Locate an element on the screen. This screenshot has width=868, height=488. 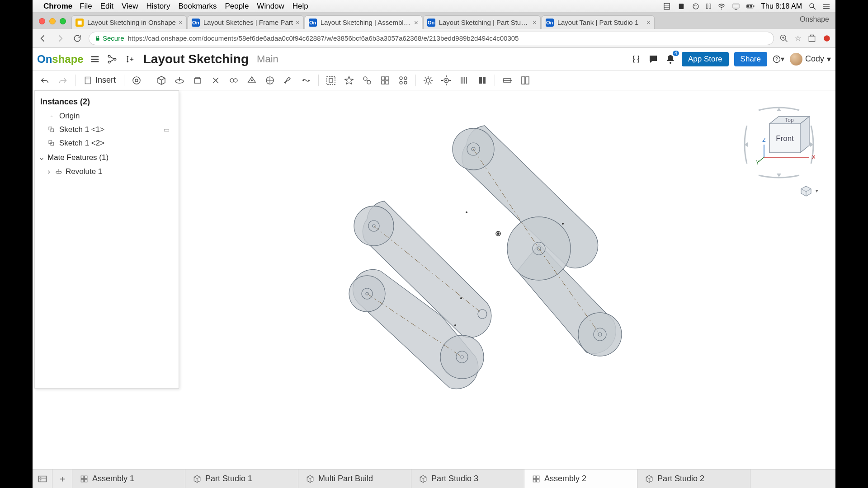
document-tabs: ＋ Assembly 1 Part Studio 1 Multi Part Bu… is located at coordinates (434, 479).